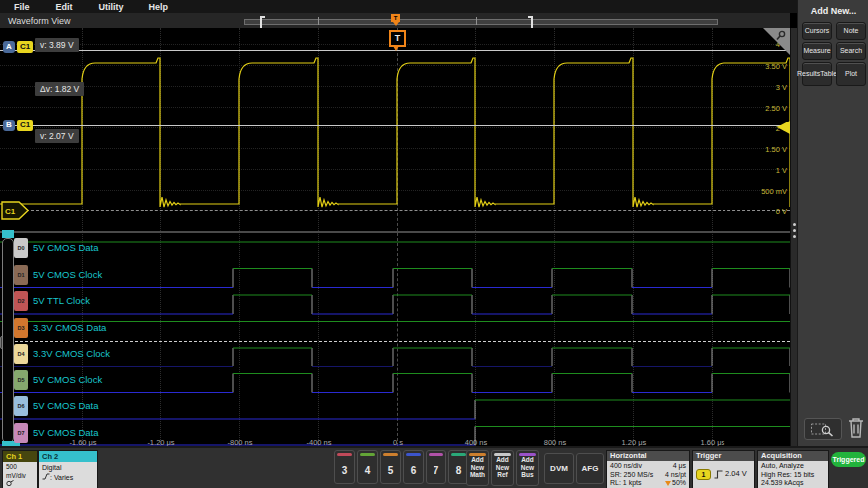 The width and height of the screenshot is (868, 488). Describe the element at coordinates (22, 7) in the screenshot. I see `menu-file: File` at that location.